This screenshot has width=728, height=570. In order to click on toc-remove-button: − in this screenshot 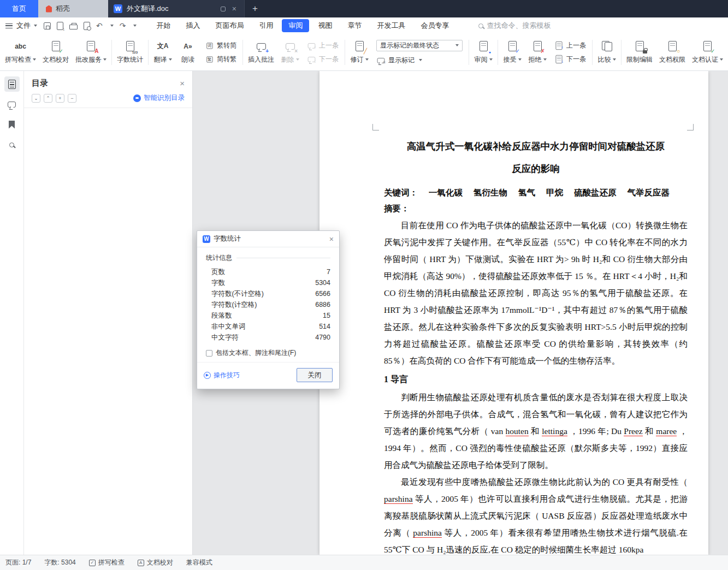, I will do `click(72, 98)`.